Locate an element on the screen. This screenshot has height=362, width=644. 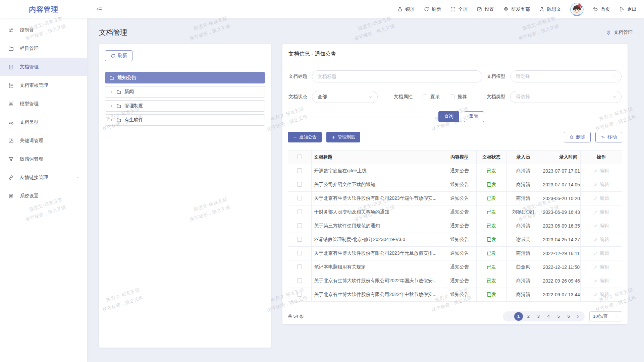
current-user: 陈思文 is located at coordinates (550, 9).